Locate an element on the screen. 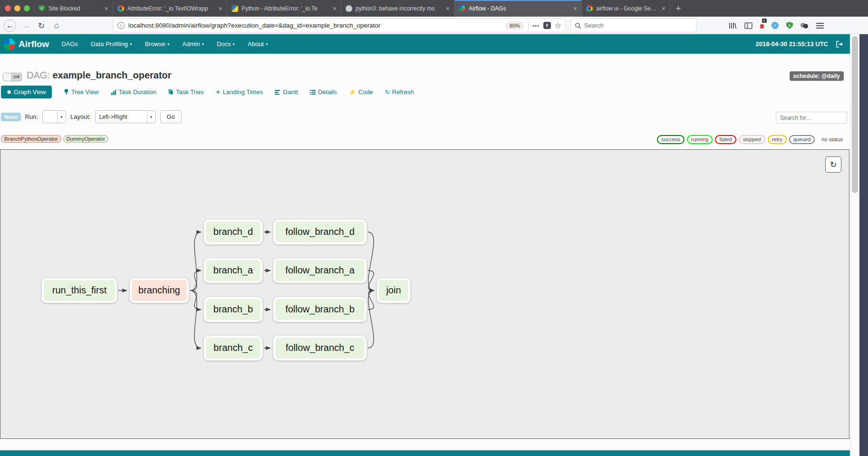 The height and width of the screenshot is (456, 868). nav-item-docs: Docs▾ is located at coordinates (226, 44).